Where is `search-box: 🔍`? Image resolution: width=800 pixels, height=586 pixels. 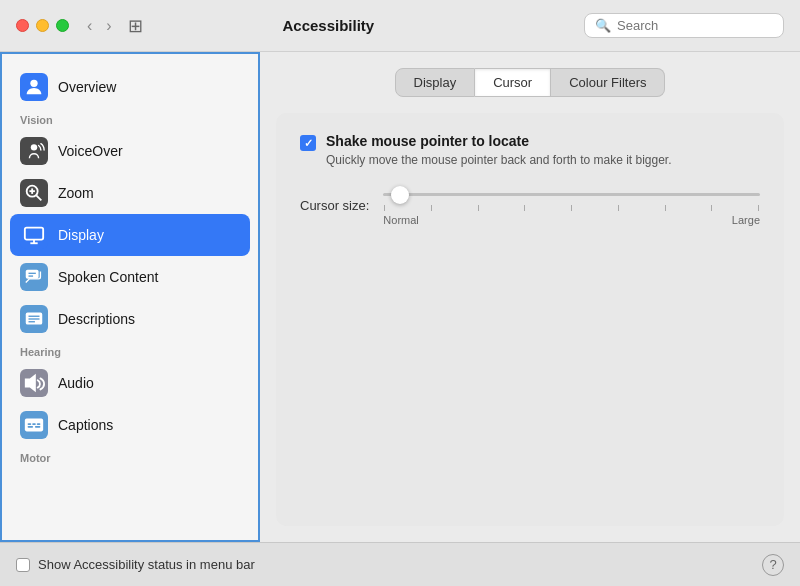 search-box: 🔍 is located at coordinates (684, 26).